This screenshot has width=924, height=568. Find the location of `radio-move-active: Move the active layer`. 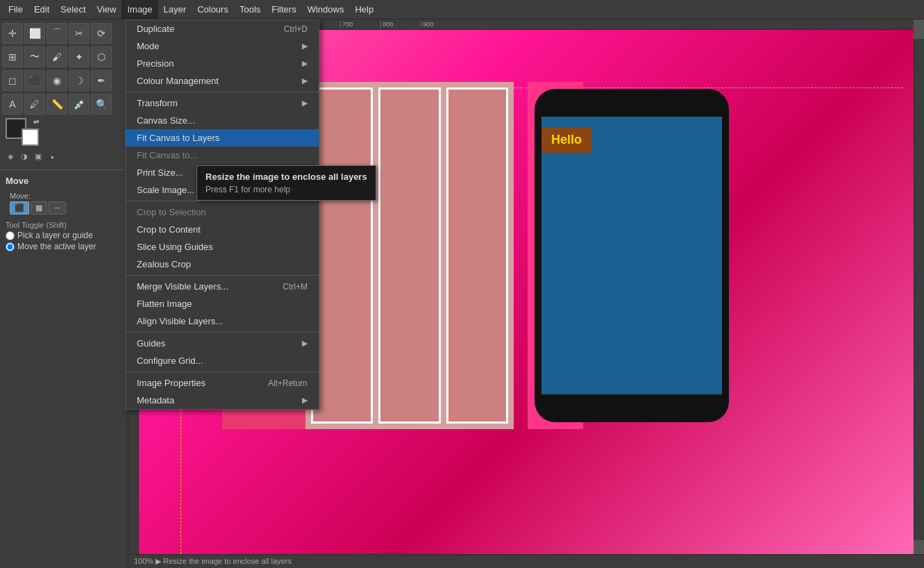

radio-move-active: Move the active layer is located at coordinates (64, 247).